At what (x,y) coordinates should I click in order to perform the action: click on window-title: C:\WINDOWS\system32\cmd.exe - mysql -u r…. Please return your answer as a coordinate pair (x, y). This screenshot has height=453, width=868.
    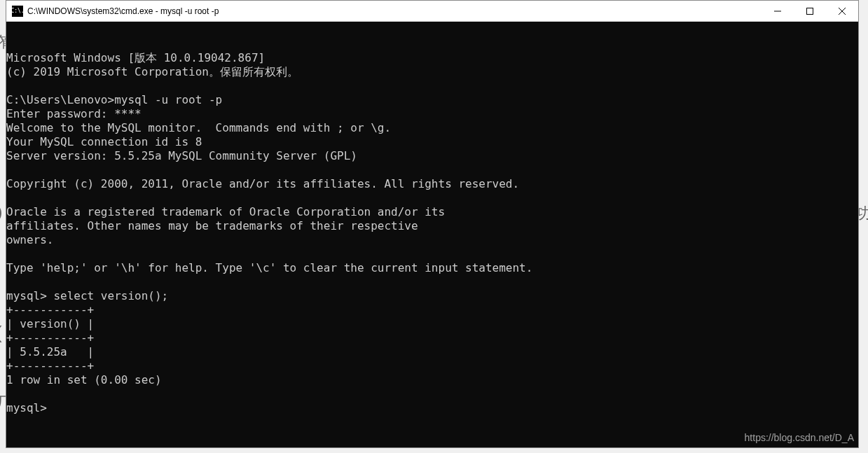
    Looking at the image, I should click on (394, 11).